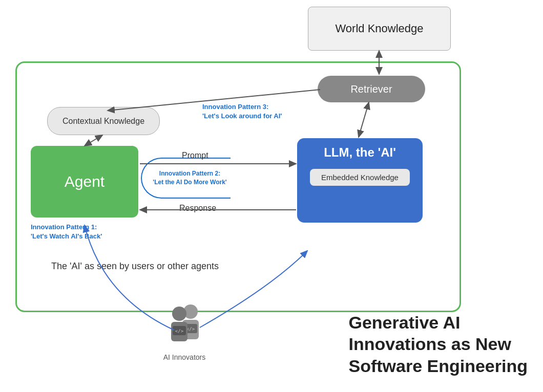  Describe the element at coordinates (85, 182) in the screenshot. I see `agent-box: Agent` at that location.